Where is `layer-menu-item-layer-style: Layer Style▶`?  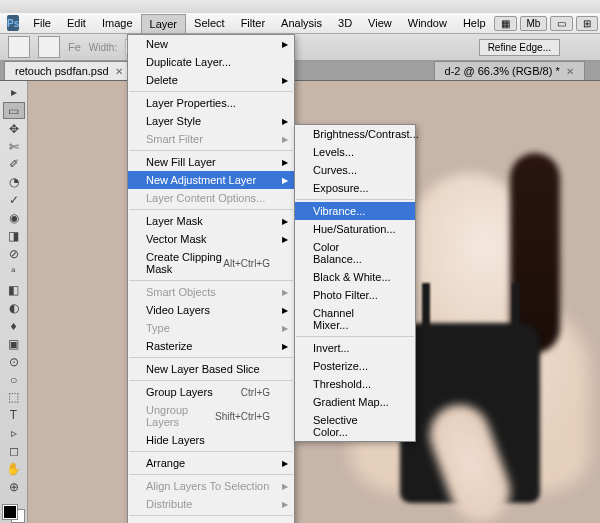
layer-menu-item-layer-style: Layer Style▶ is located at coordinates (211, 121).